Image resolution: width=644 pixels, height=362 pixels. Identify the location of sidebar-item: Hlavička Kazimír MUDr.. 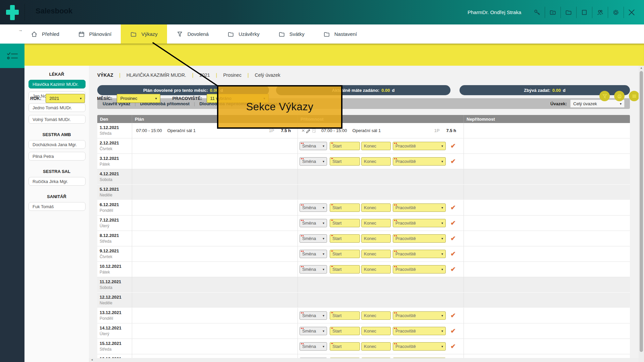
(57, 84).